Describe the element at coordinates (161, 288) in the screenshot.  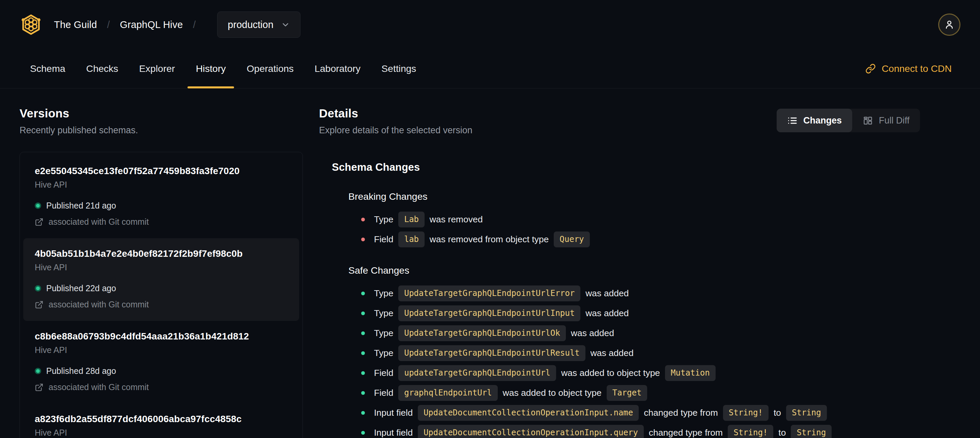
I see `version-status-row: Published 22d ago` at that location.